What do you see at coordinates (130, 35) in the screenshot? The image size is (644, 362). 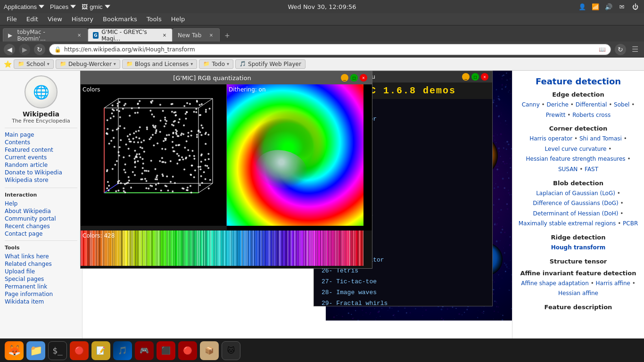 I see `tab-gmic: G G'MIC - GREYC's Magi... ×` at bounding box center [130, 35].